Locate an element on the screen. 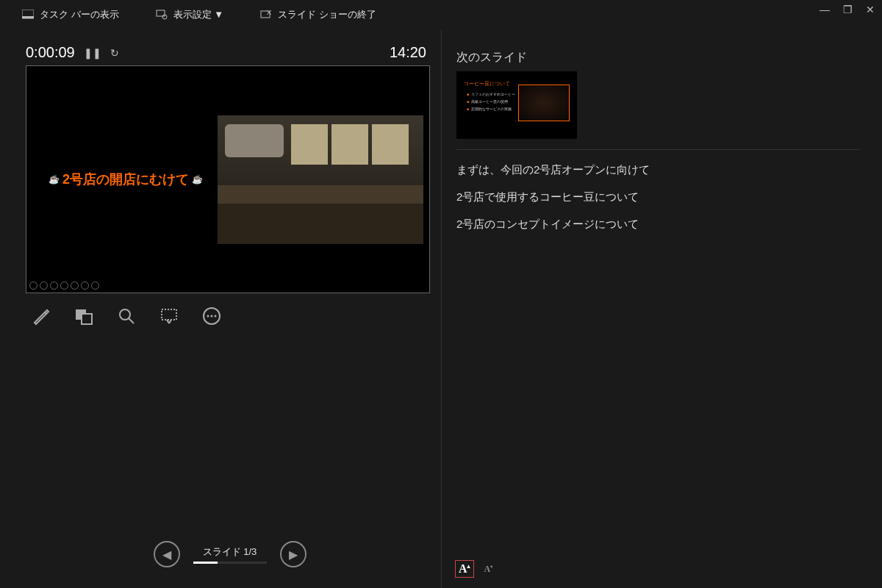 Image resolution: width=882 pixels, height=588 pixels. restore-button: ❐ is located at coordinates (848, 10).